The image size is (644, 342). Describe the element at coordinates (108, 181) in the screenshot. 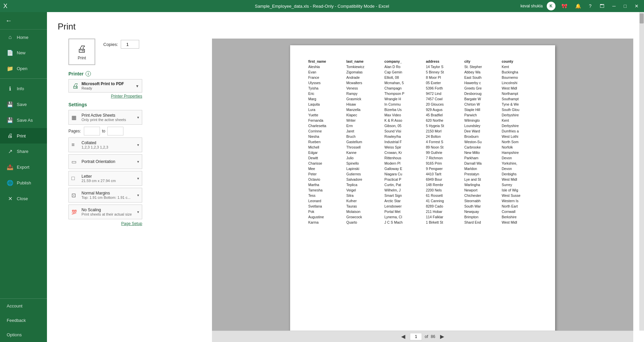

I see `paper-size-sub: 21.59 cm x 27.94 cm` at that location.